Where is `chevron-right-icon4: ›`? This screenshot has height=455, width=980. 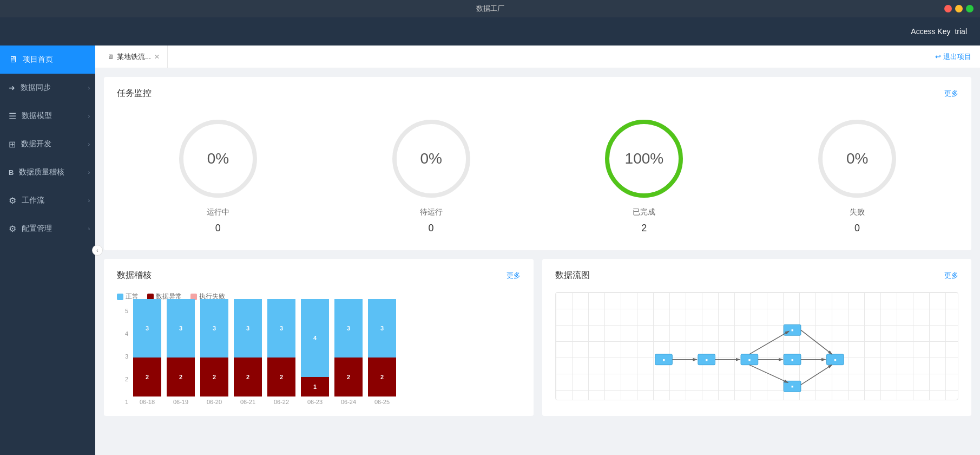 chevron-right-icon4: › is located at coordinates (89, 172).